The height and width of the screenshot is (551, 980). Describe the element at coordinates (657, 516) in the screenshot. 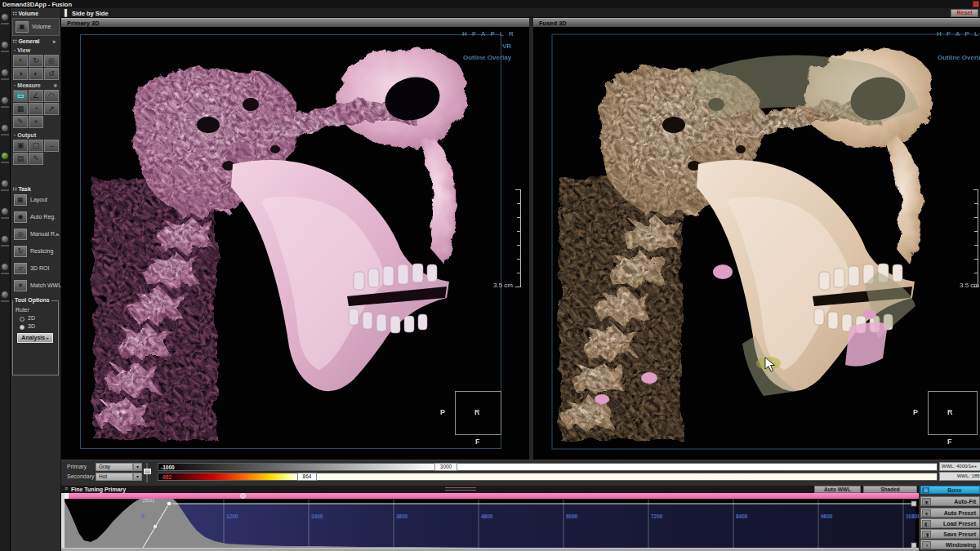

I see `tick-label: 7200` at that location.